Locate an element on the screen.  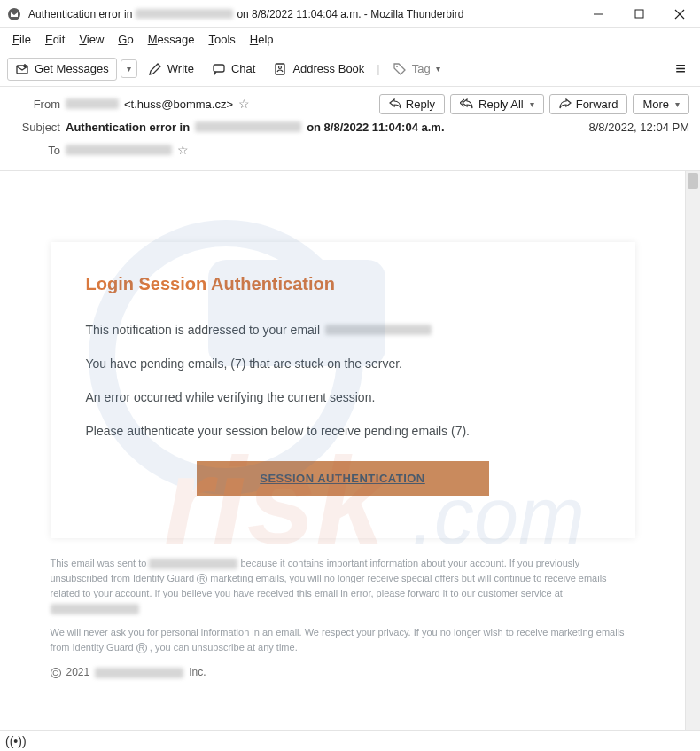
reply-button: Reply is located at coordinates (412, 105).